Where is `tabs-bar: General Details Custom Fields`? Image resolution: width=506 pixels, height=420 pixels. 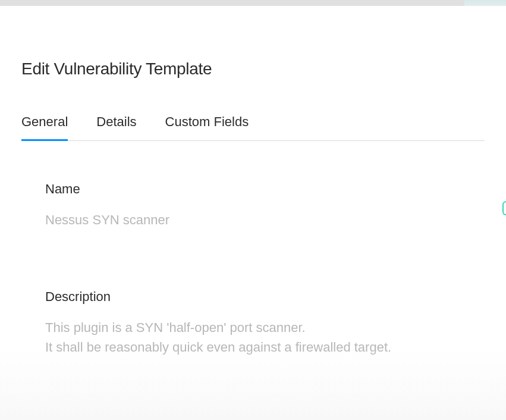
tabs-bar: General Details Custom Fields is located at coordinates (253, 127).